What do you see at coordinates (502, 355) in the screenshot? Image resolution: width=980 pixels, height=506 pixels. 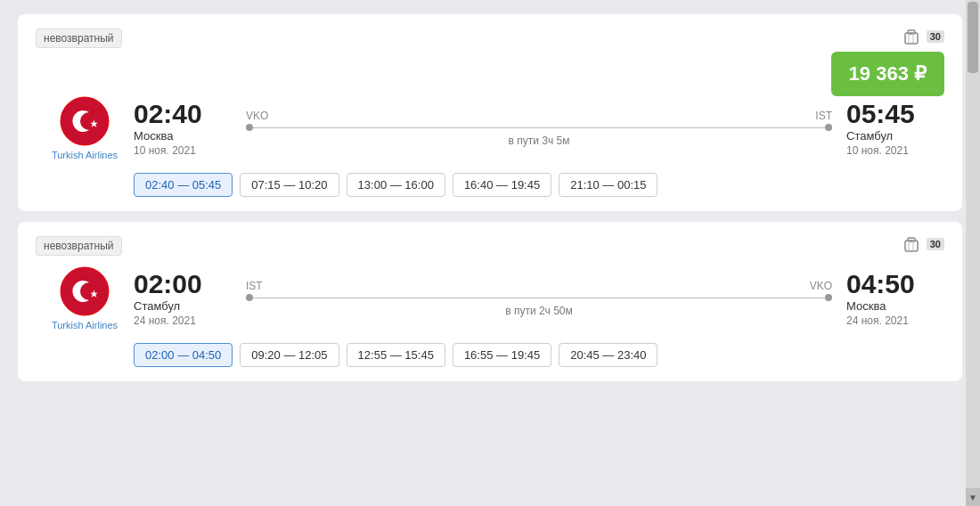 I see `time-slot-4: 16:55 — 19:45` at bounding box center [502, 355].